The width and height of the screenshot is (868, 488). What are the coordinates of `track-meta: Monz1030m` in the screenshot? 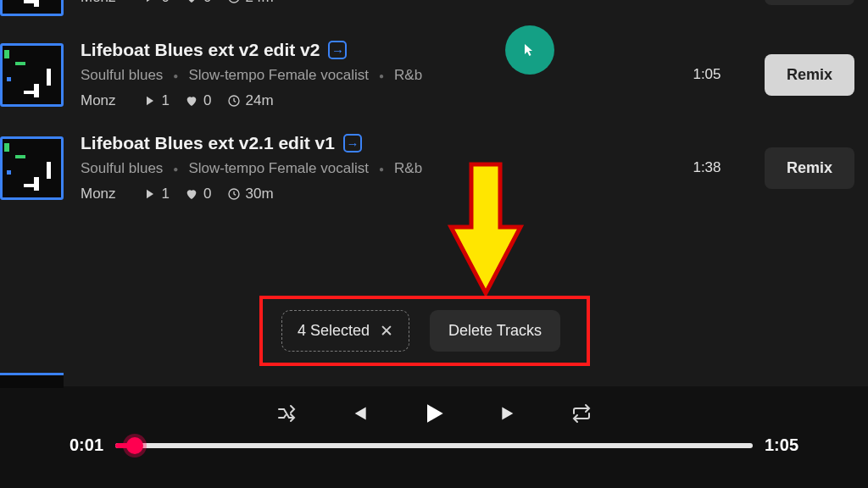 It's located at (368, 194).